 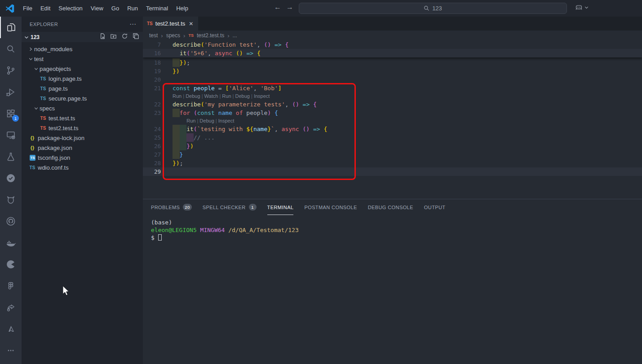 I want to click on activity-item-fox, so click(x=11, y=200).